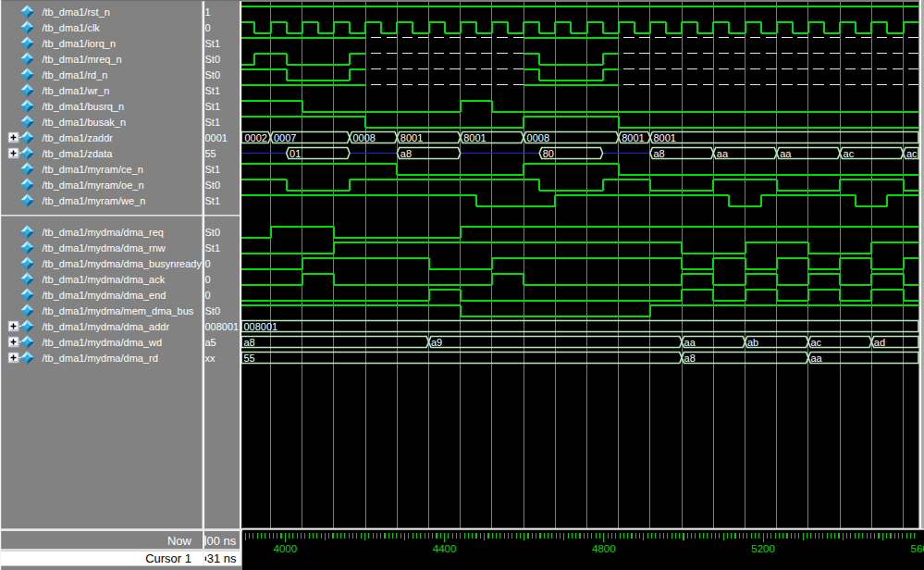 This screenshot has height=570, width=924. Describe the element at coordinates (168, 559) in the screenshot. I see `svg-text: Cursor 1` at that location.